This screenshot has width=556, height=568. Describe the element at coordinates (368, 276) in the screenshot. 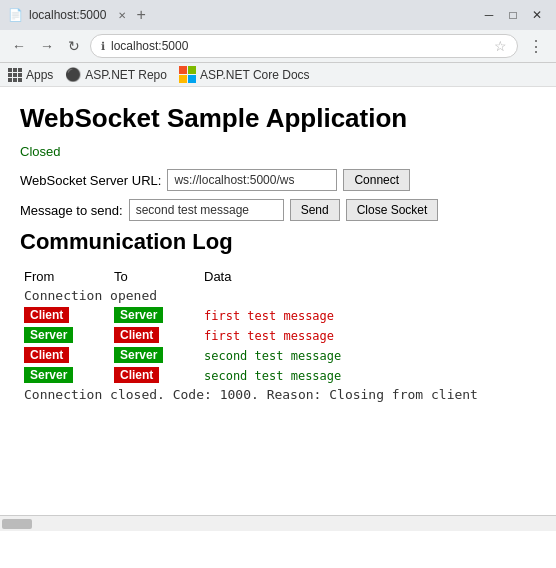

I see `col-header-data: Data` at that location.